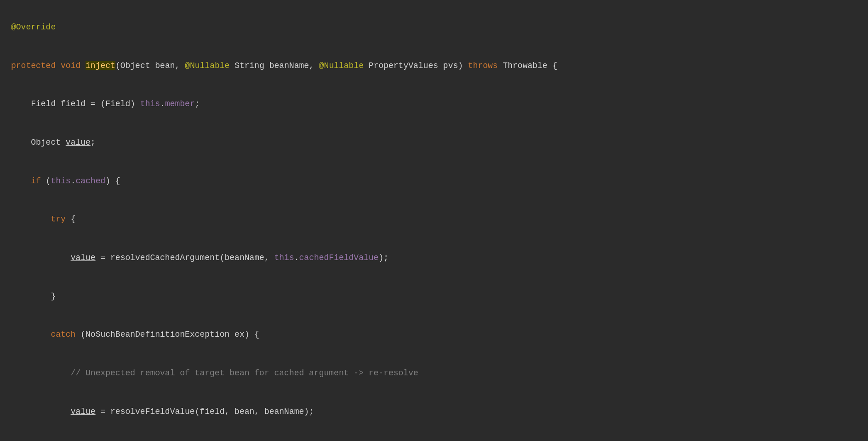 This screenshot has width=868, height=441. I want to click on annotation-override: @Override, so click(33, 27).